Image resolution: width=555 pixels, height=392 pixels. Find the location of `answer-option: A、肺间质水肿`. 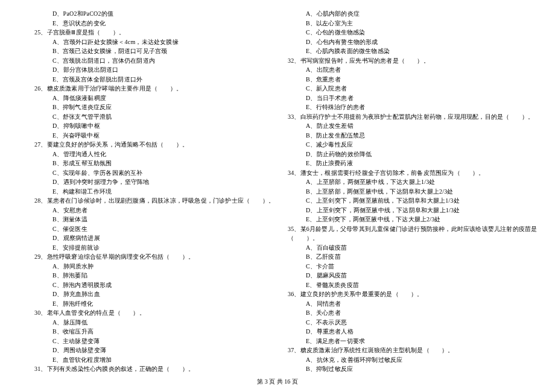

answer-option: A、肺间质水肿 is located at coordinates (145, 267).